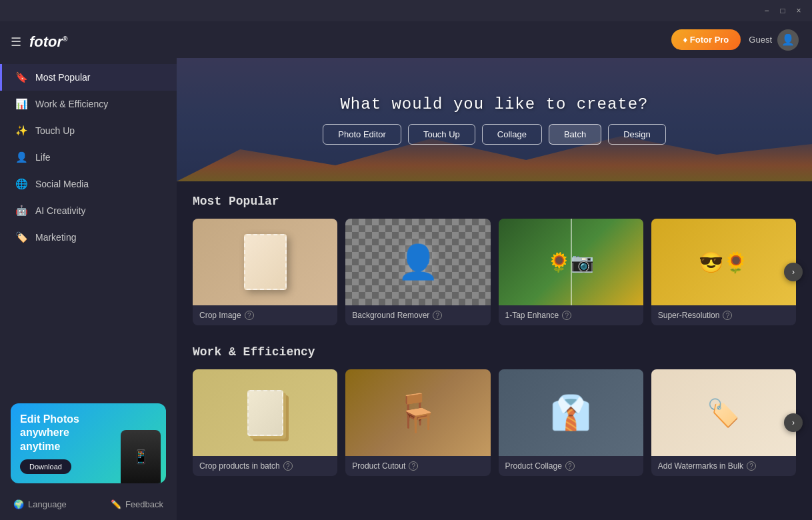  I want to click on nav-items: 🔖 Most Popular 📊 Work & Efficiency ✨ Tou…, so click(88, 228).